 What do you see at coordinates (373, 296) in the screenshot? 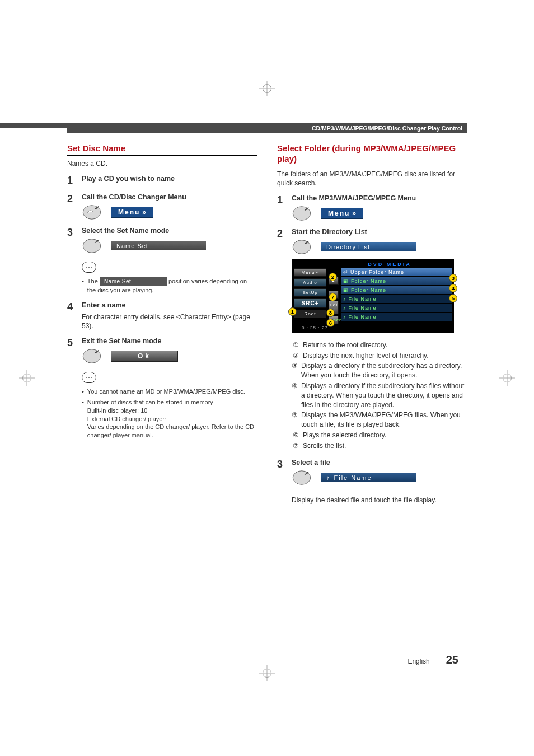
I see `directory-list-screenshot: DVD MEDIA Menu« Audio SetUp SRC+ Root` at bounding box center [373, 296].